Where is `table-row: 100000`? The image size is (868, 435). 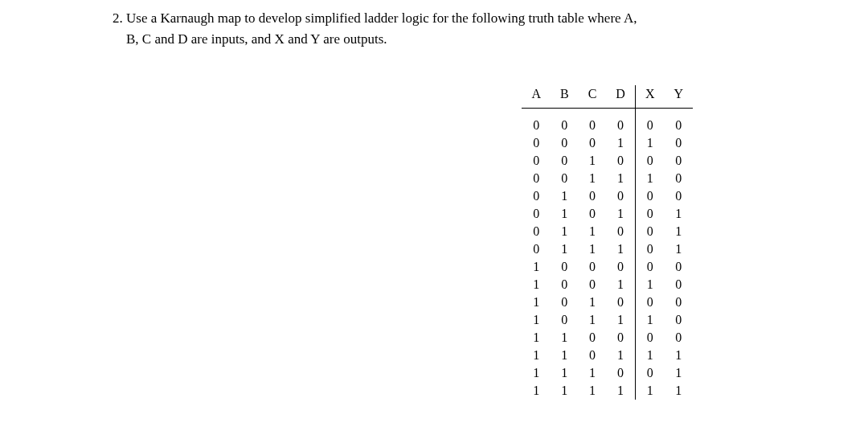 table-row: 100000 is located at coordinates (608, 267).